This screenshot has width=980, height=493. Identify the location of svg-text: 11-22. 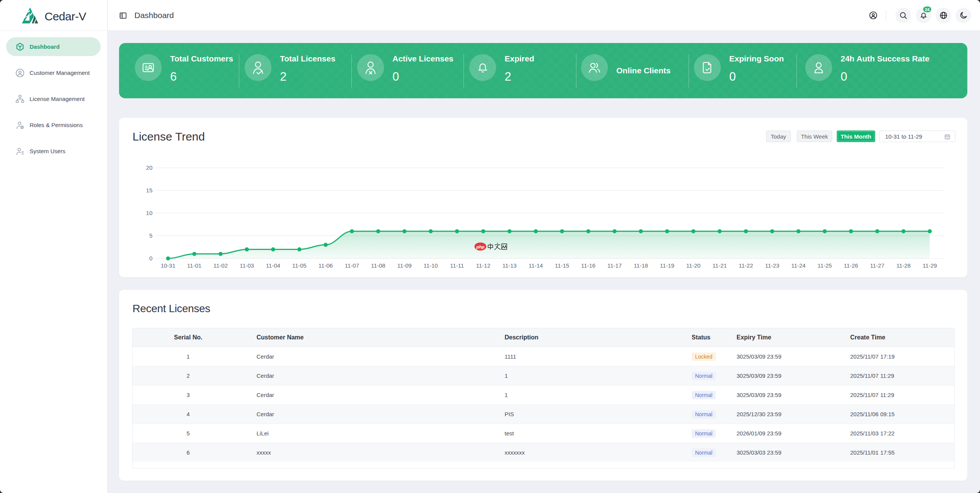
(746, 266).